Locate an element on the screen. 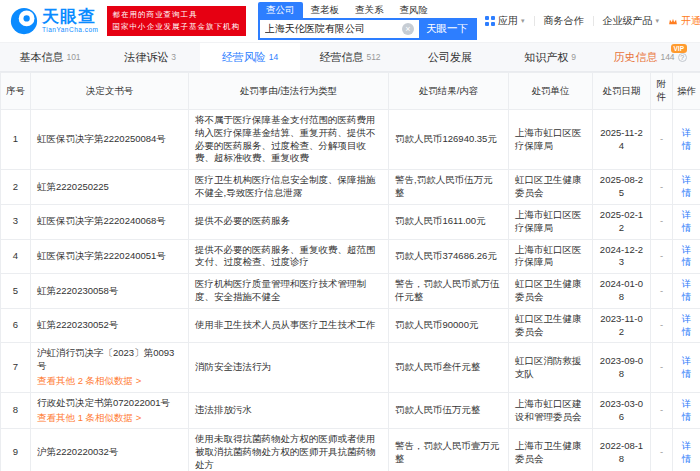  slogan-badge: 都在用的商业查询工具 国家中小企业发展子基金旗下机构 is located at coordinates (177, 22).